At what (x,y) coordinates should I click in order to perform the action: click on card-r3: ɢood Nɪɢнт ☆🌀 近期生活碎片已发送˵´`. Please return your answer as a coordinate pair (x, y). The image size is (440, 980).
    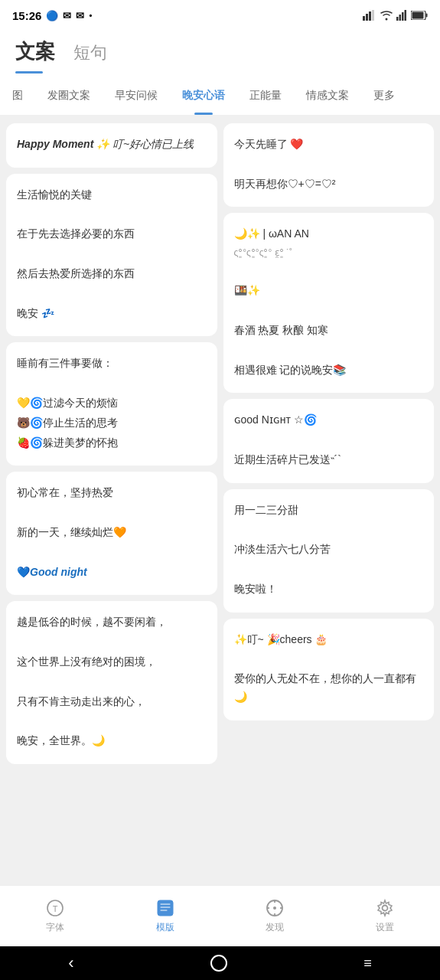
    Looking at the image, I should click on (329, 441).